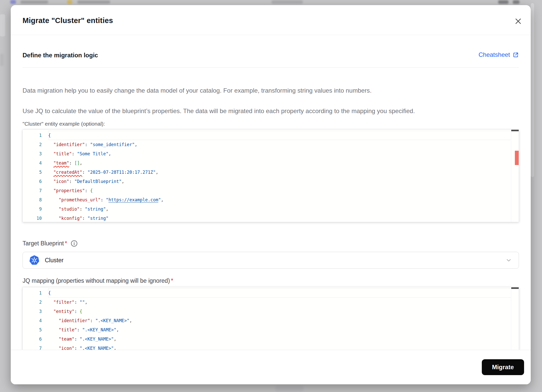 The height and width of the screenshot is (392, 542). I want to click on dialog-footer: Migrate, so click(271, 367).